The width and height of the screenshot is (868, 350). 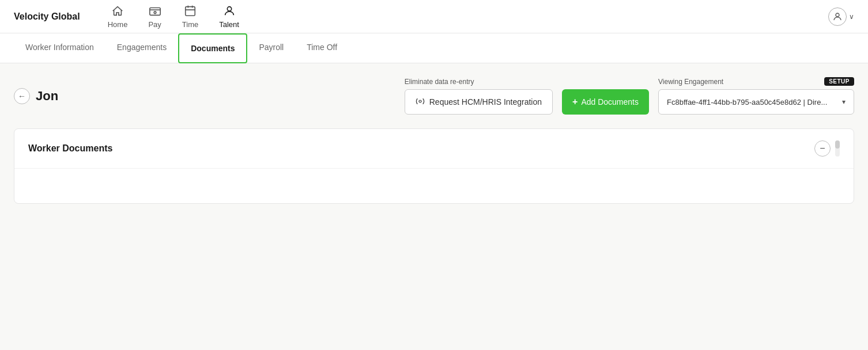 What do you see at coordinates (229, 24) in the screenshot?
I see `nav-talent-label: Talent` at bounding box center [229, 24].